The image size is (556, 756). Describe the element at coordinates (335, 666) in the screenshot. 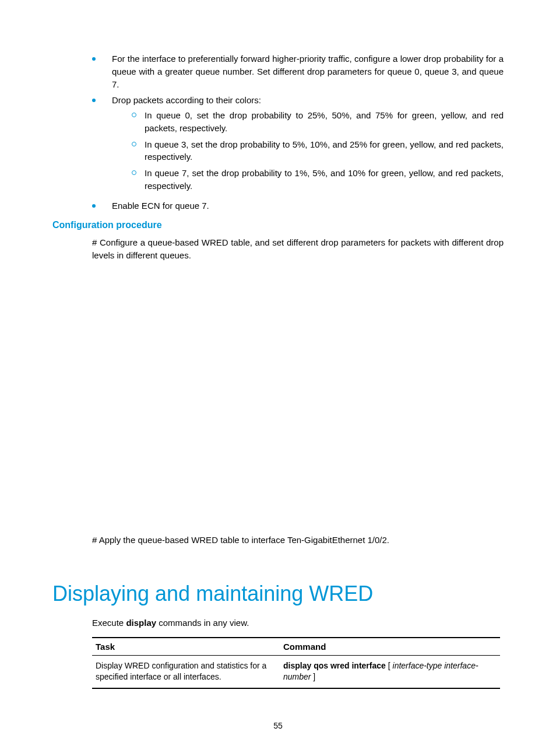

I see `cmd-bold: display qos wred interface` at that location.